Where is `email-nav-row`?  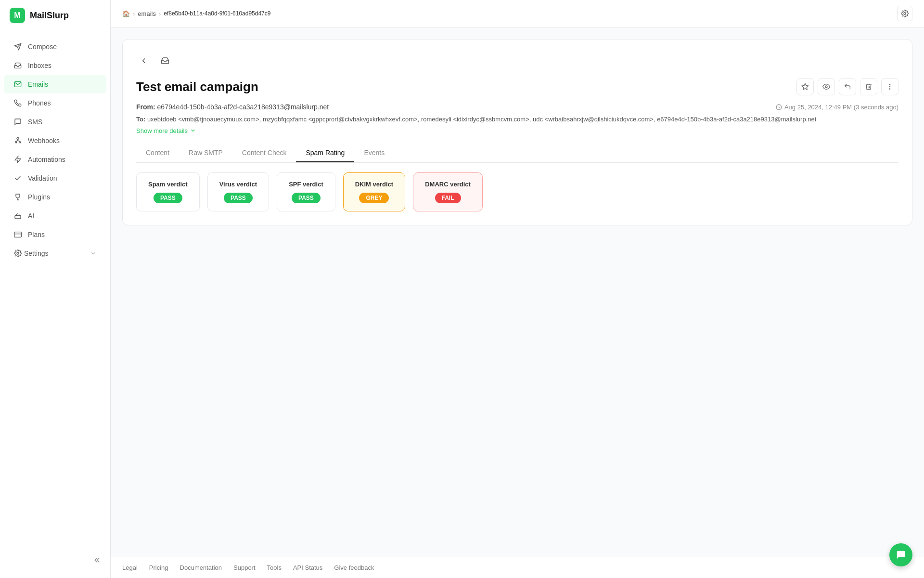 email-nav-row is located at coordinates (517, 61).